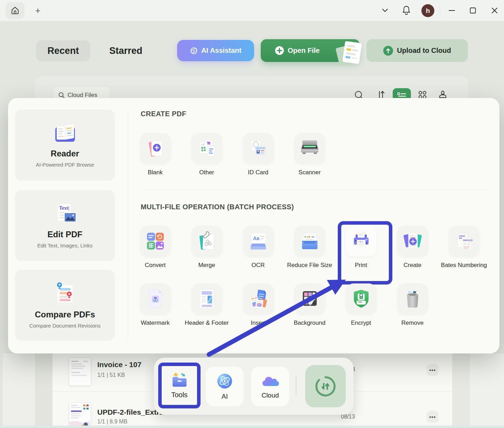  What do you see at coordinates (412, 247) in the screenshot?
I see `tool-create: Create` at bounding box center [412, 247].